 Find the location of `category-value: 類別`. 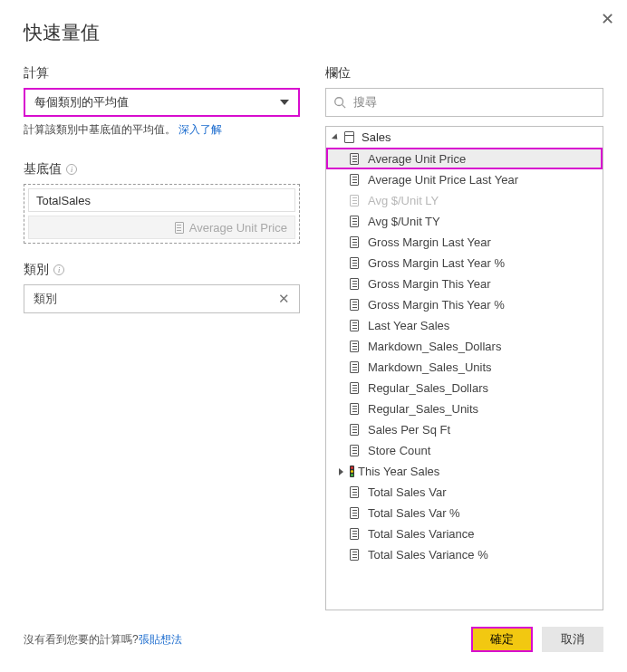

category-value: 類別 is located at coordinates (45, 299).